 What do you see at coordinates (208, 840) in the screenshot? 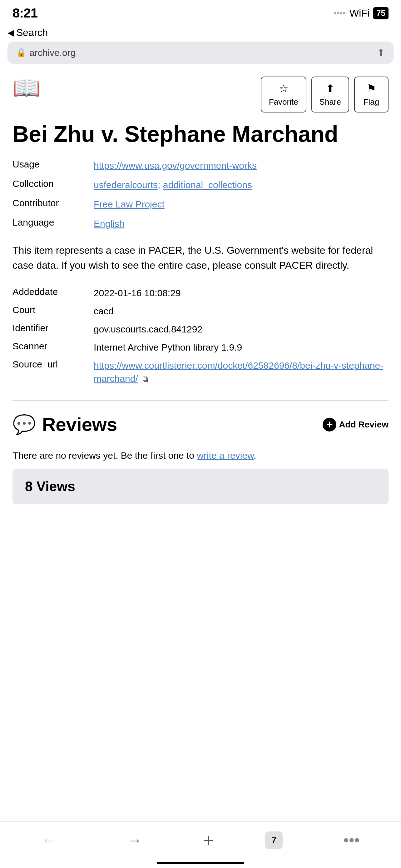
I see `new-tab-button: +` at bounding box center [208, 840].